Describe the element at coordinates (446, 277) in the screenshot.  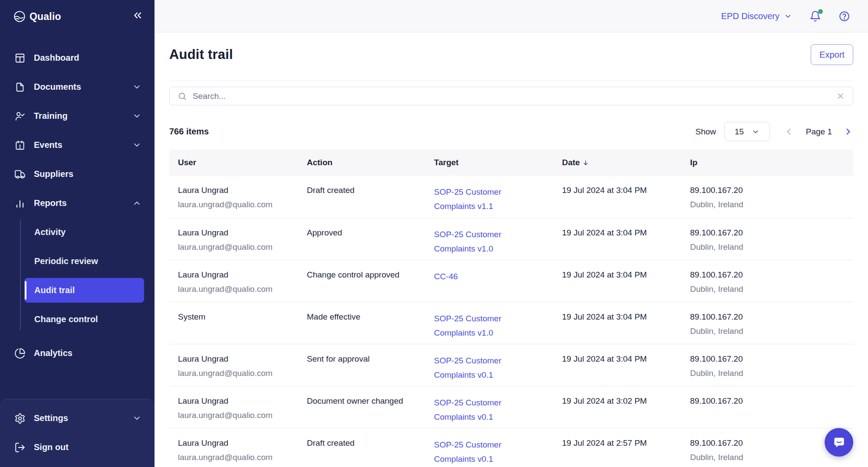
I see `target-link: CC-46` at that location.